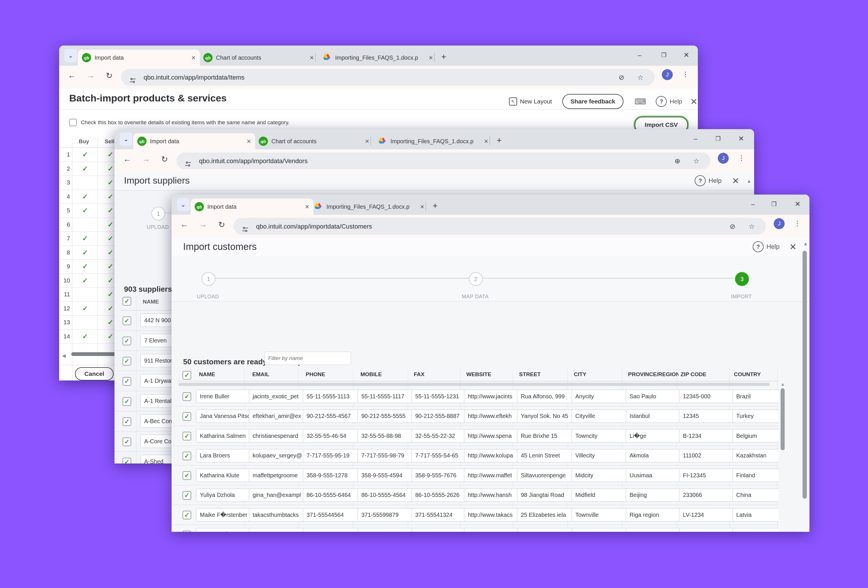 Image resolution: width=868 pixels, height=588 pixels. What do you see at coordinates (756, 530) in the screenshot?
I see `customer-cell-country: Mexico` at bounding box center [756, 530].